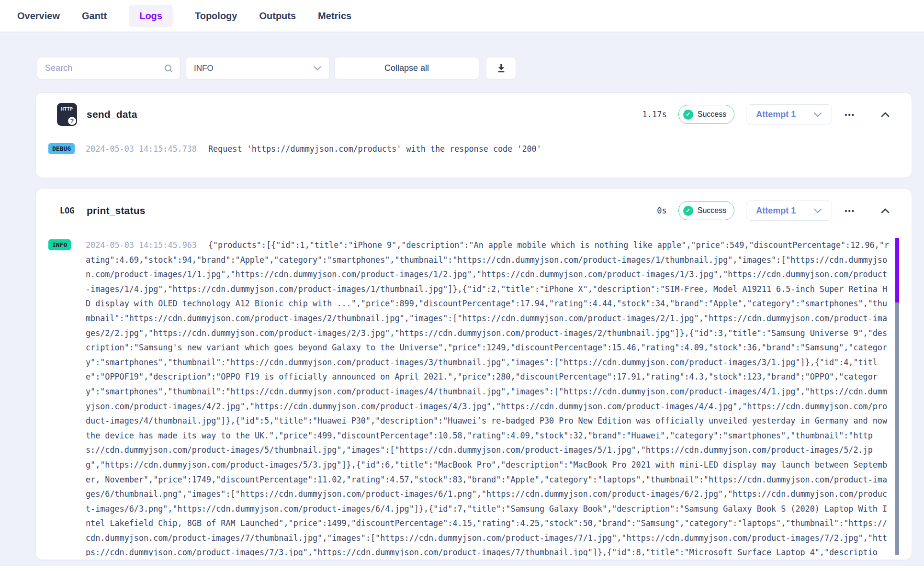 Image resolution: width=924 pixels, height=571 pixels. Describe the element at coordinates (407, 68) in the screenshot. I see `collapse-all-label: Collapse all` at that location.